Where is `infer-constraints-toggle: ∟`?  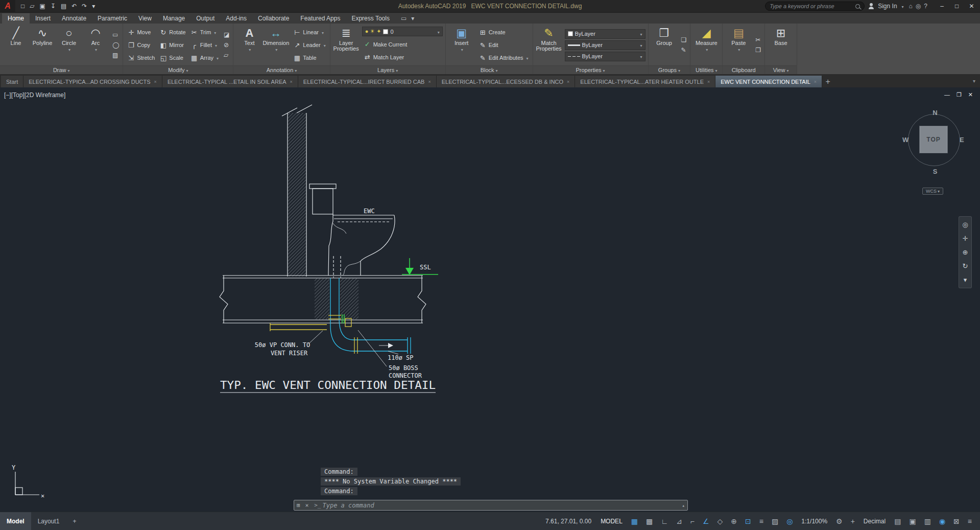
infer-constraints-toggle: ∟ is located at coordinates (664, 521).